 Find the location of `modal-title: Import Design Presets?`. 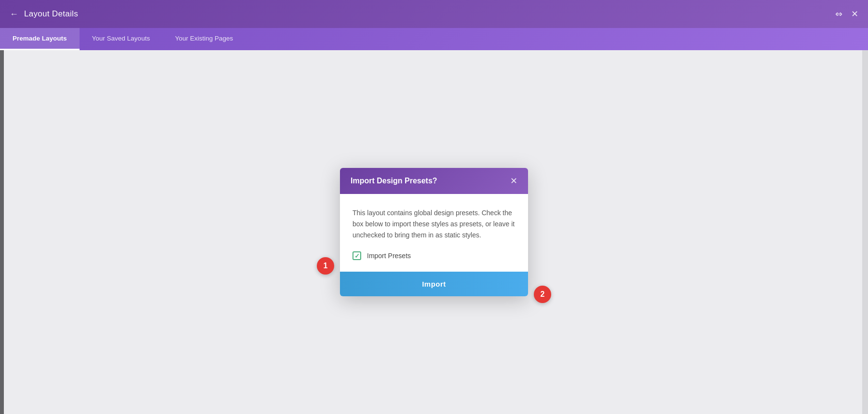

modal-title: Import Design Presets? is located at coordinates (394, 181).